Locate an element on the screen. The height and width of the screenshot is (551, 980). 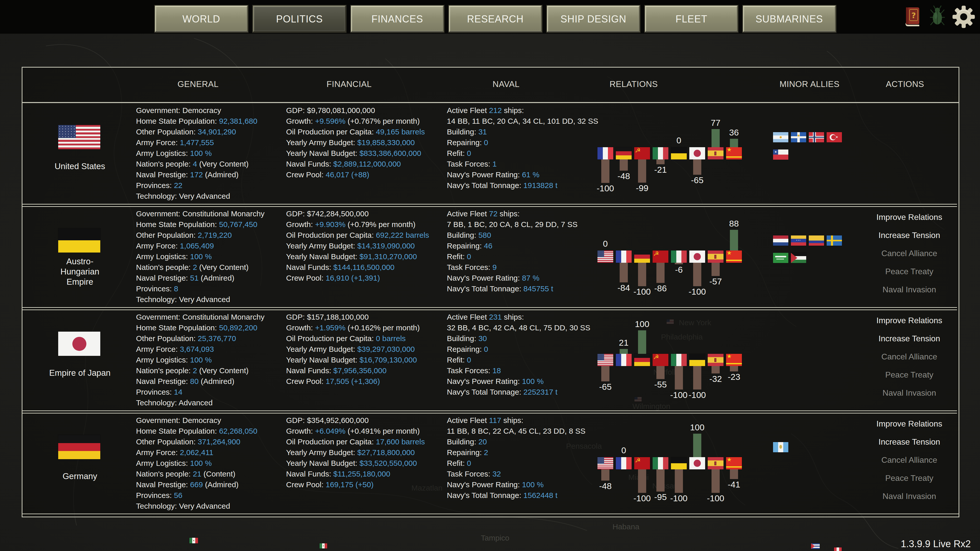
relation-flag-germany is located at coordinates (642, 360).